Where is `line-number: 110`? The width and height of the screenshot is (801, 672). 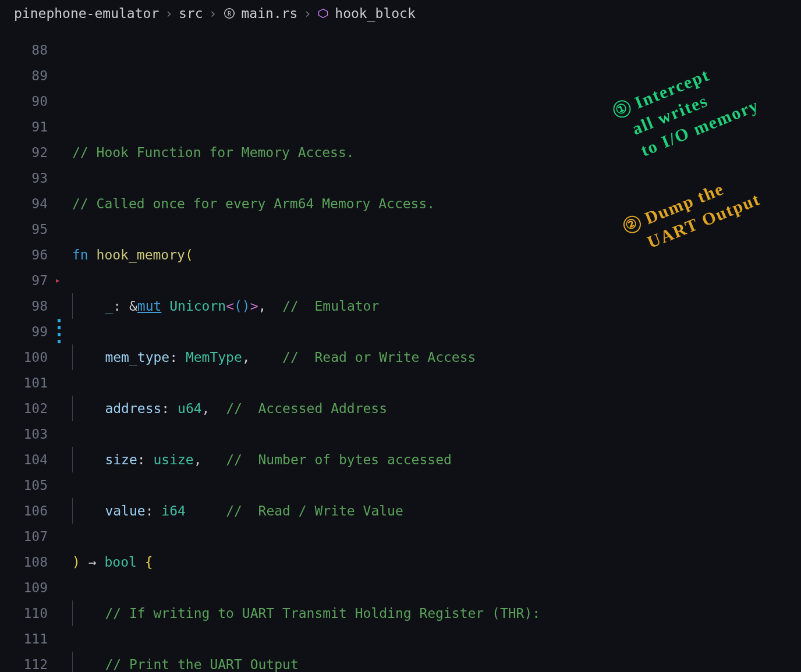
line-number: 110 is located at coordinates (24, 613).